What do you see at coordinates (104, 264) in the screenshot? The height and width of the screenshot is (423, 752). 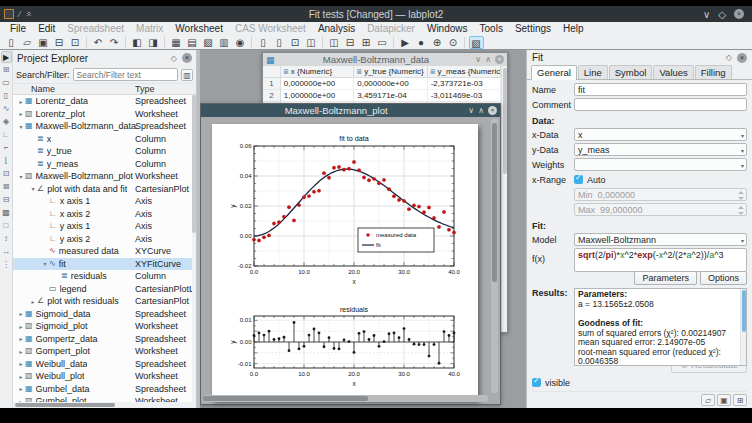 I see `tree-item-fit: ▾∿fitXYFitCurve` at bounding box center [104, 264].